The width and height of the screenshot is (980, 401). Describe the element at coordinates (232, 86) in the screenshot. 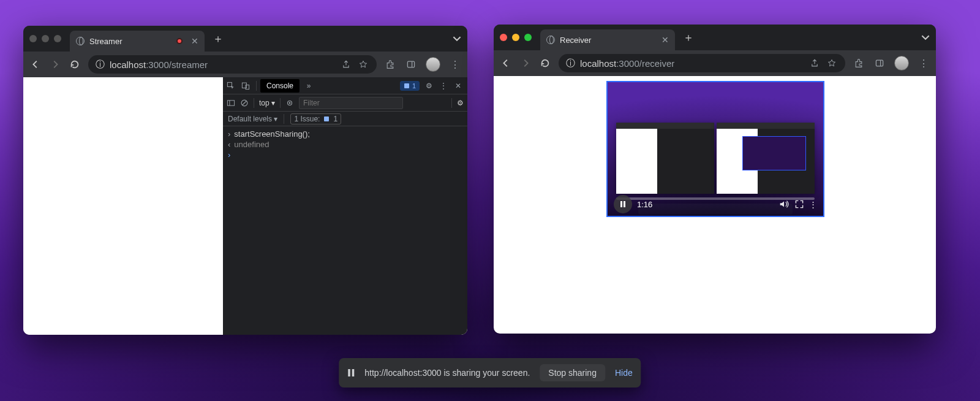

I see `inspect-icon` at that location.